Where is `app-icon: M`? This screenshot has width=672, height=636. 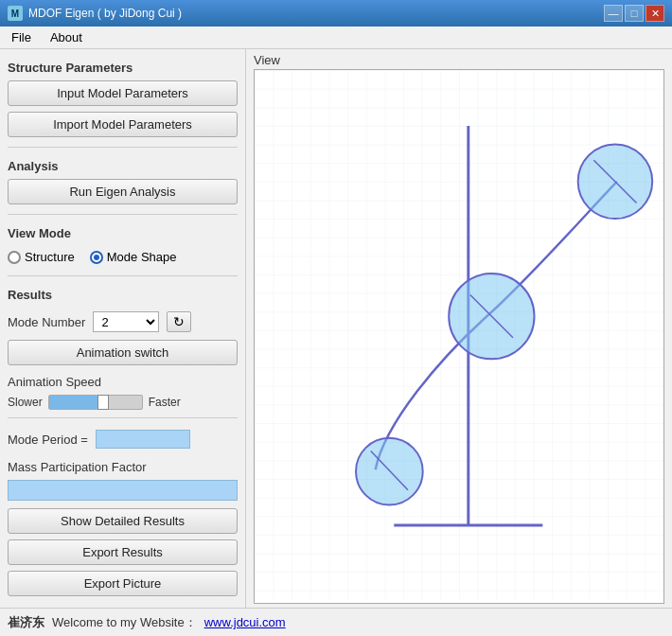 app-icon: M is located at coordinates (15, 13).